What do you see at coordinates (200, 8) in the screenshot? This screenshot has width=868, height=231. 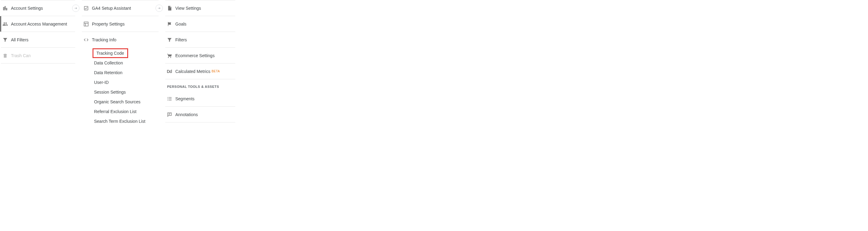 I see `view-settings-item: View Settings` at bounding box center [200, 8].